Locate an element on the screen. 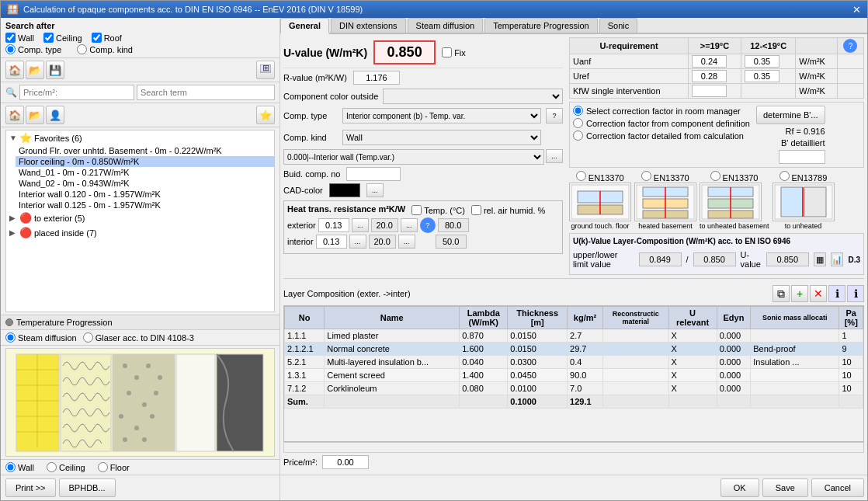 This screenshot has height=501, width=868. u-req-help-button: ? is located at coordinates (850, 46).